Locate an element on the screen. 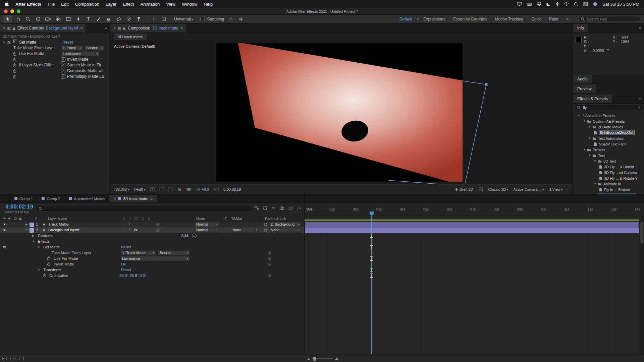 The image size is (644, 362). workspace-default: Default is located at coordinates (406, 19).